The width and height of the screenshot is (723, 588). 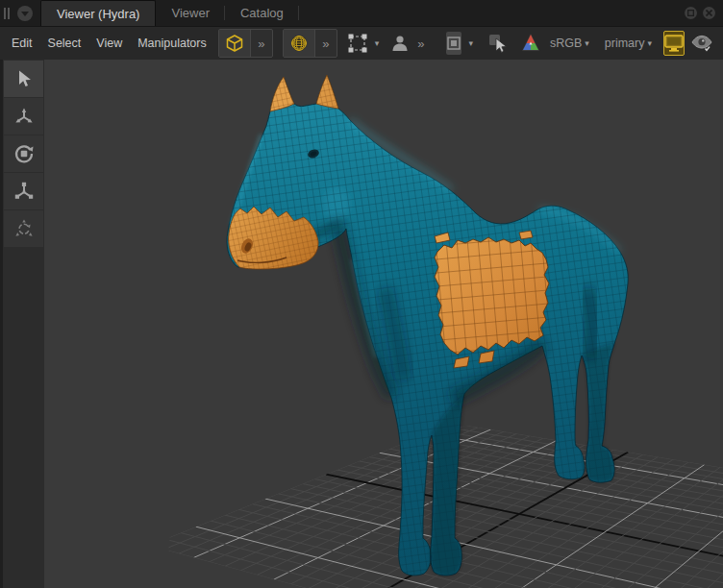 What do you see at coordinates (24, 79) in the screenshot?
I see `select-arrow-icon` at bounding box center [24, 79].